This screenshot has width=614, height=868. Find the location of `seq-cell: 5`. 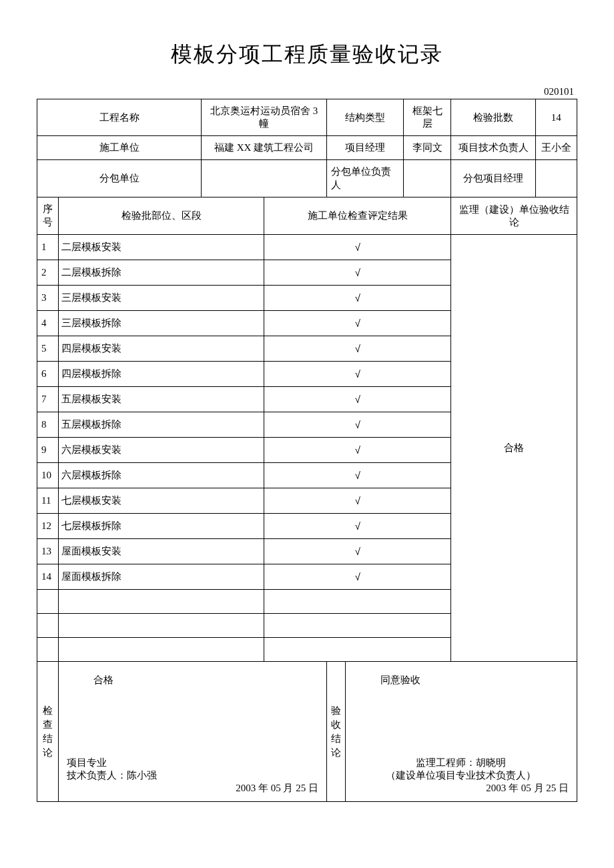

seq-cell: 5 is located at coordinates (48, 349).